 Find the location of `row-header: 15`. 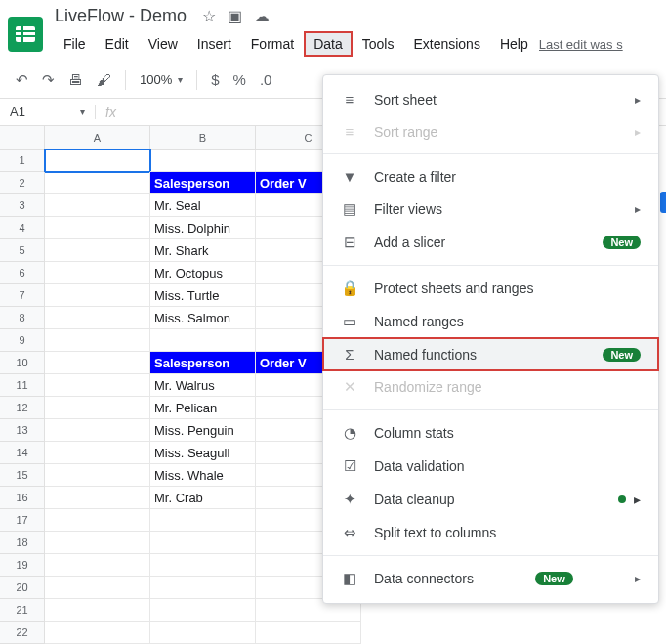

row-header: 15 is located at coordinates (22, 475).